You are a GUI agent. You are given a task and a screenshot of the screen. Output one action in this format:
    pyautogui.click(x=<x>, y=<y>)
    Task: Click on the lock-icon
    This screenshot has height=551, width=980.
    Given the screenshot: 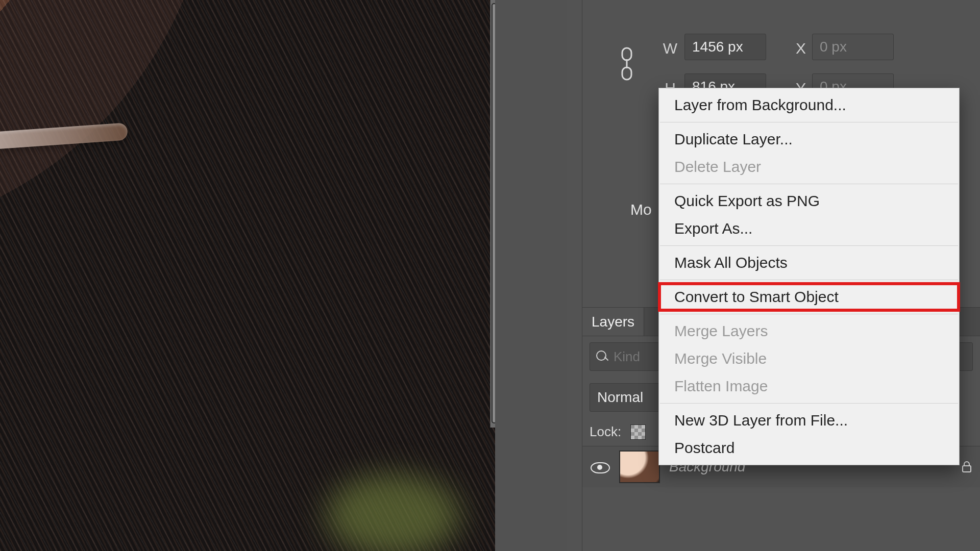 What is the action you would take?
    pyautogui.click(x=967, y=467)
    